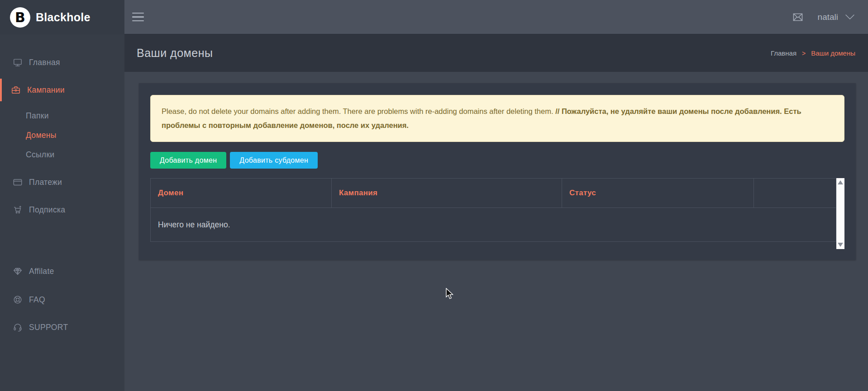 This screenshot has height=391, width=868. I want to click on sidebar-item-faq: FAQ, so click(62, 300).